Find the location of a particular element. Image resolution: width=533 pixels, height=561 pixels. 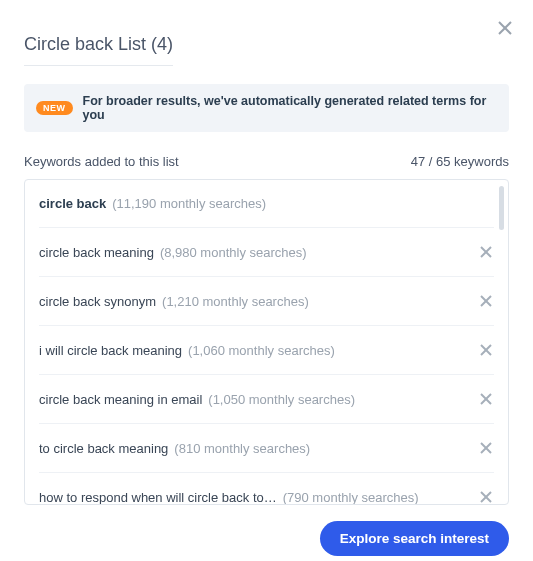

explore-button: Explore search interest is located at coordinates (414, 538).